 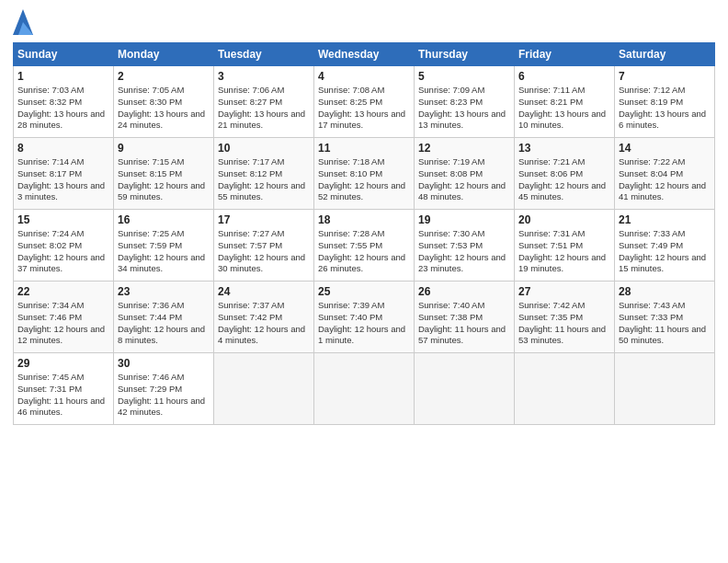 I want to click on day-info: Sunrise: 7:37 AMSunset: 7:42 PMDaylight:…, so click(x=264, y=324).